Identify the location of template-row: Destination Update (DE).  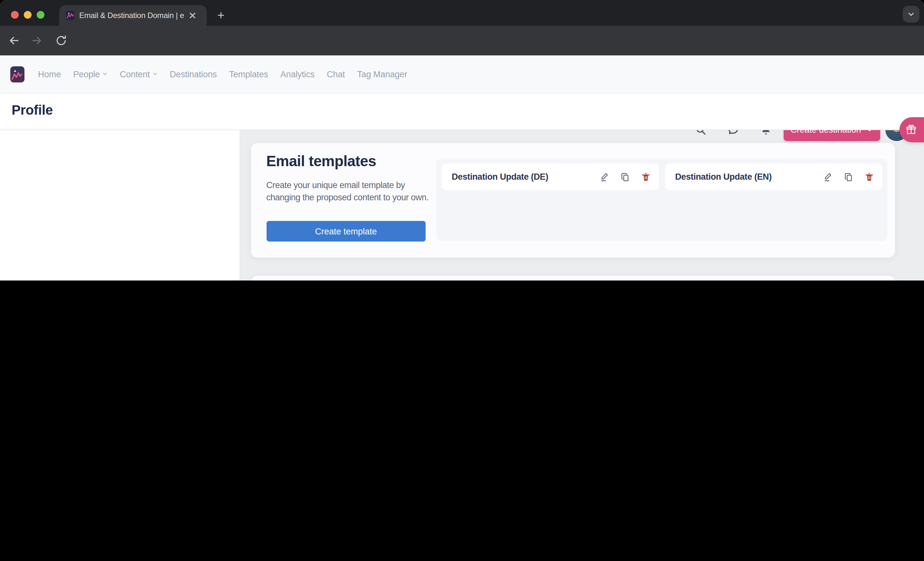
(550, 177).